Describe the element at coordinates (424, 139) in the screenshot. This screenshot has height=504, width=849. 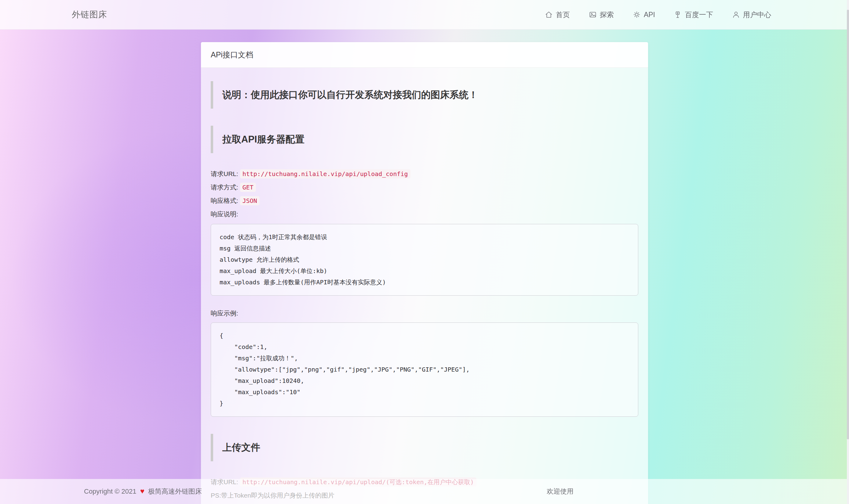
I see `section-heading-pull-config: 拉取API服务器配置` at that location.